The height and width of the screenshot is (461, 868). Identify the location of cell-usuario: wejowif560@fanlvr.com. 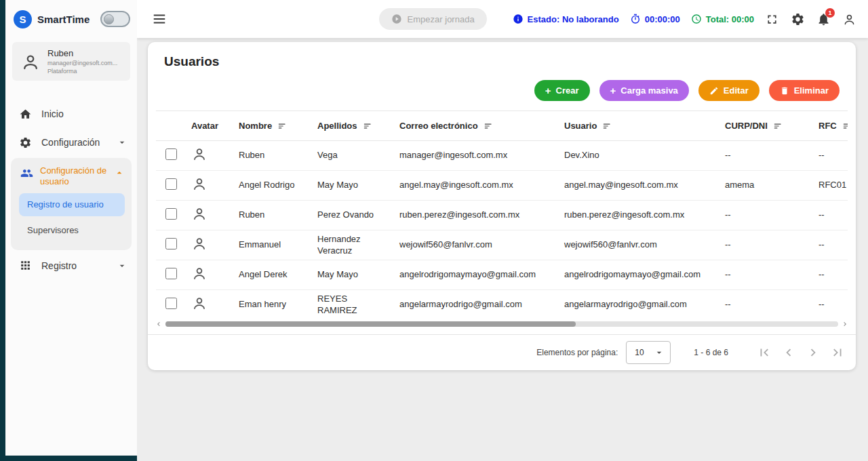
(644, 245).